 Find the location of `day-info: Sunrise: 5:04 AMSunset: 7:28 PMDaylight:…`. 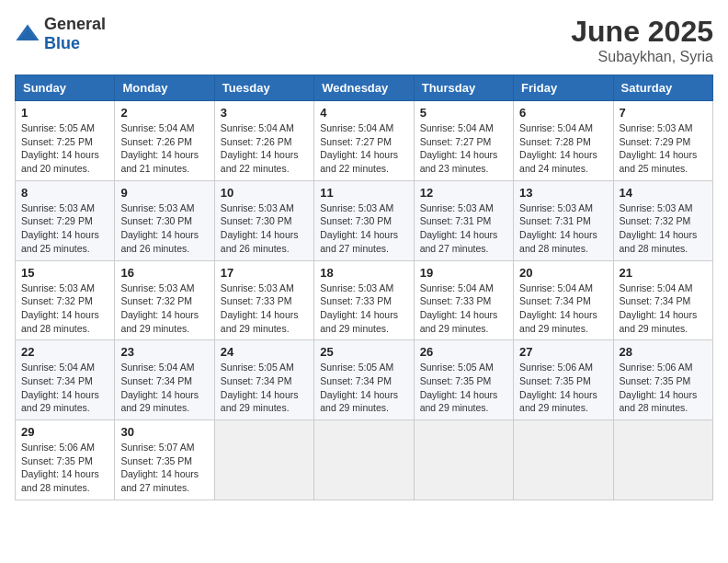

day-info: Sunrise: 5:04 AMSunset: 7:28 PMDaylight:… is located at coordinates (563, 149).